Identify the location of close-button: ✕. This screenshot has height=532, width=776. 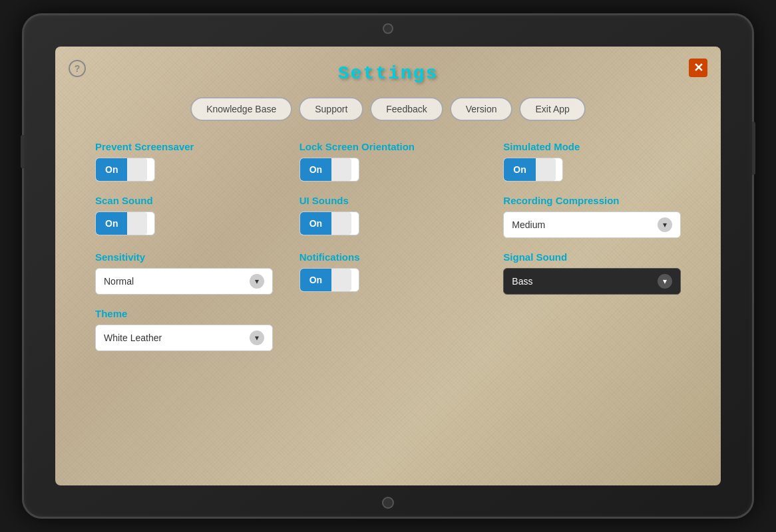
(698, 68).